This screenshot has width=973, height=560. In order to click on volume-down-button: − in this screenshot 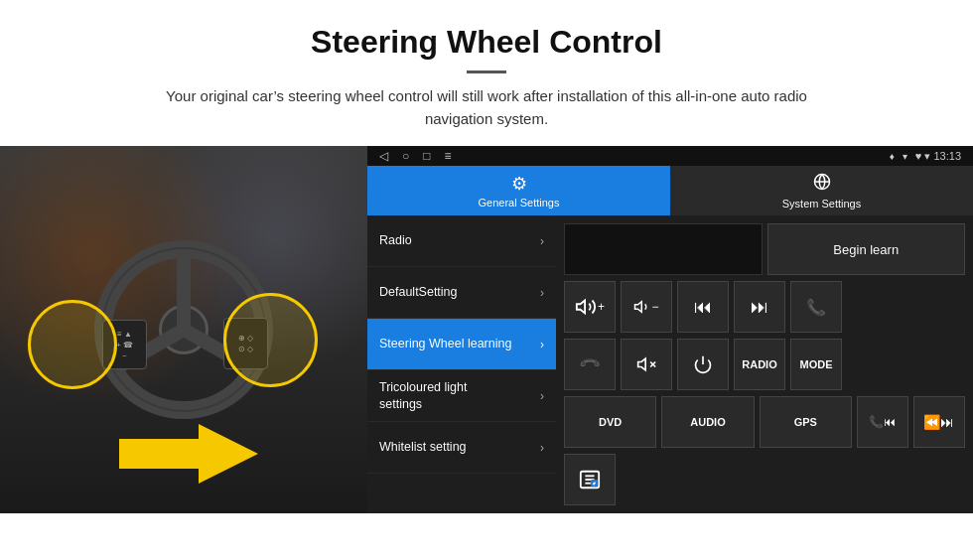, I will do `click(646, 307)`.